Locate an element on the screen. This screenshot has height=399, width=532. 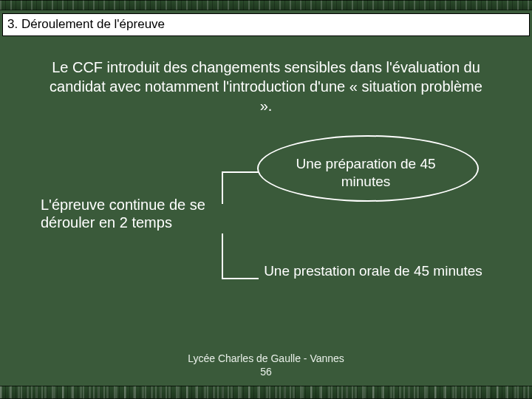
branch-item-oral-text: Une prestation orale de 45 minutes is located at coordinates (373, 270).